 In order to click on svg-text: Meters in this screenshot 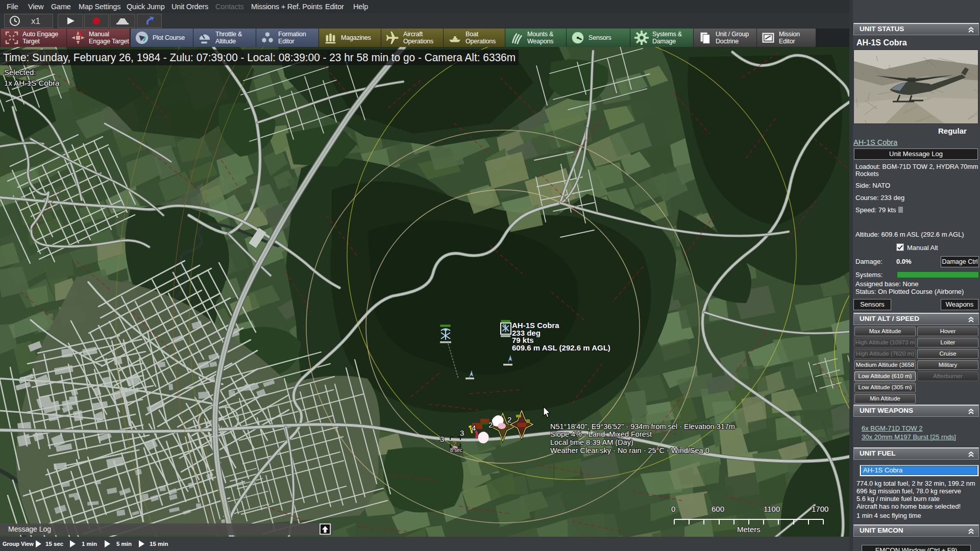, I will do `click(749, 530)`.